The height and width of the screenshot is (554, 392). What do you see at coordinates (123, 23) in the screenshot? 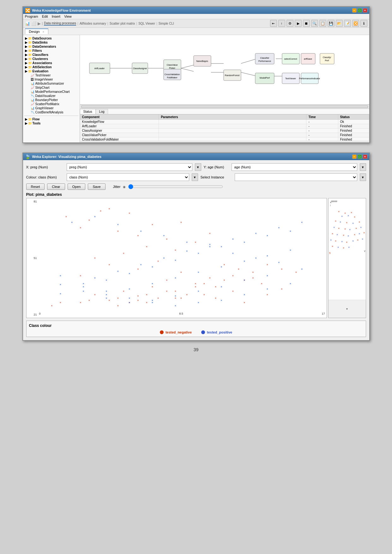
I see `tab-scatter: Scatter plot matrix` at bounding box center [123, 23].